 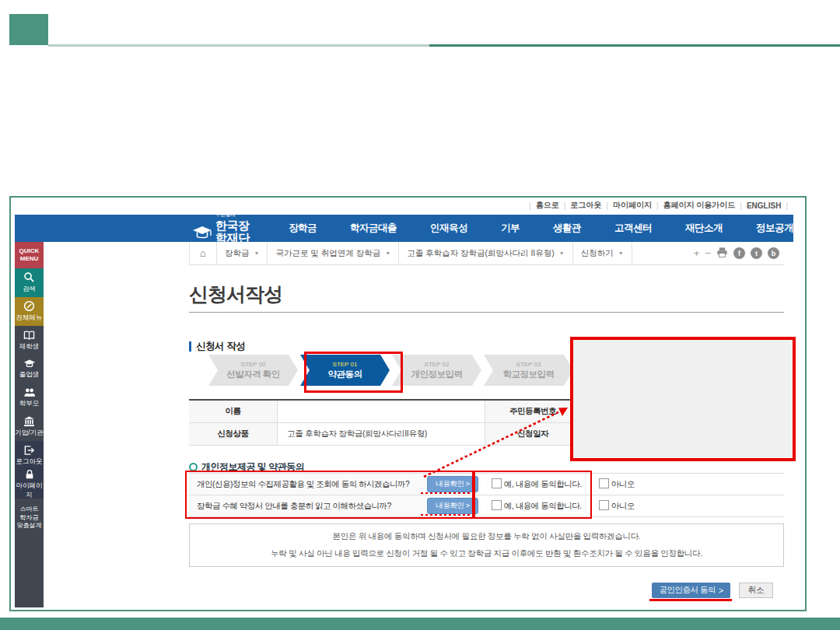 I want to click on nav-item-donation: 기부, so click(x=510, y=229).